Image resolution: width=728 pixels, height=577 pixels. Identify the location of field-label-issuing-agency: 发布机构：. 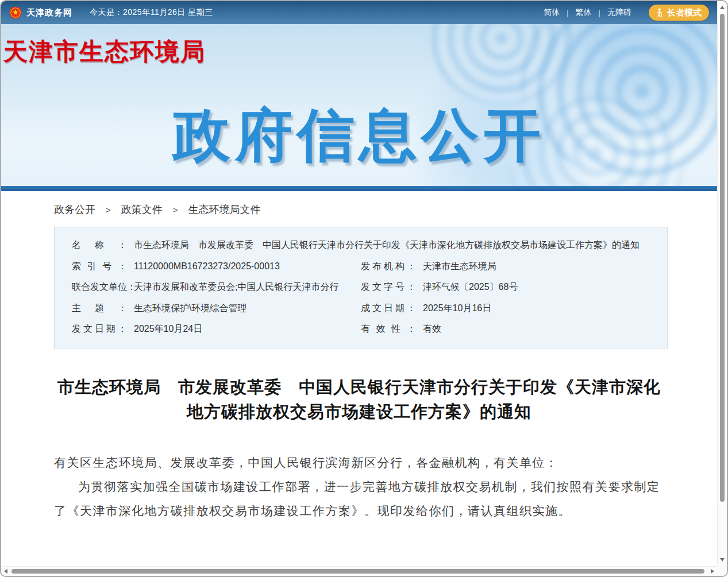
(388, 266).